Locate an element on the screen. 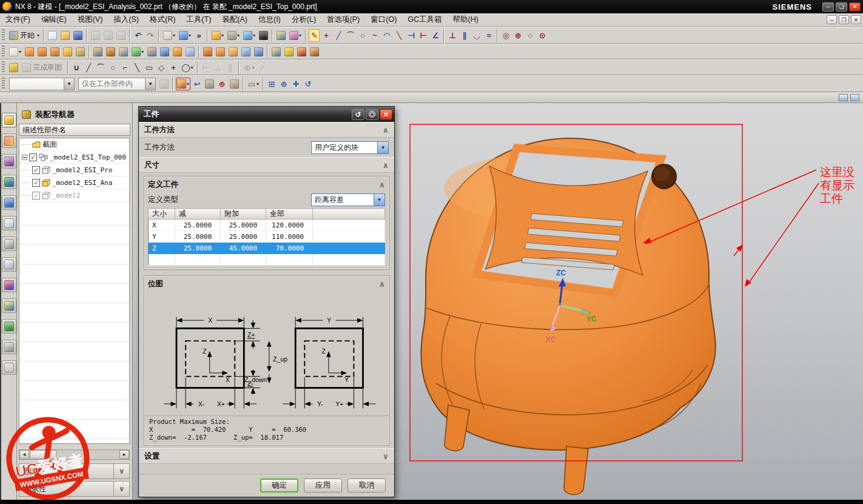 The height and width of the screenshot is (504, 863). undo-button: ↶ is located at coordinates (138, 35).